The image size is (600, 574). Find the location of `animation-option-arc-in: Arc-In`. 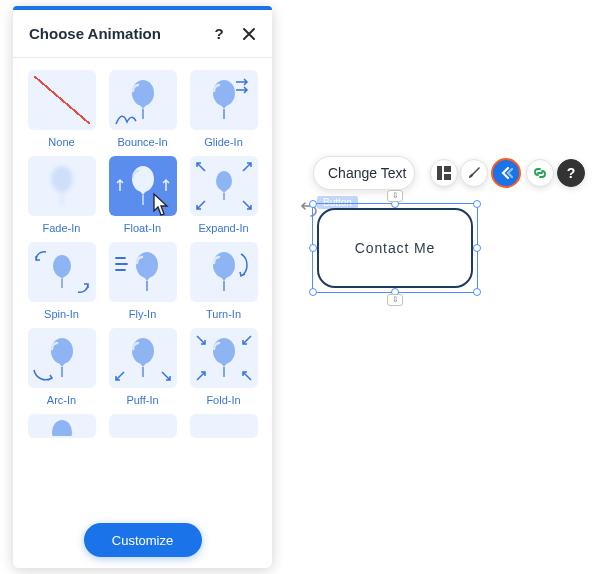

animation-option-arc-in: Arc-In is located at coordinates (62, 367).